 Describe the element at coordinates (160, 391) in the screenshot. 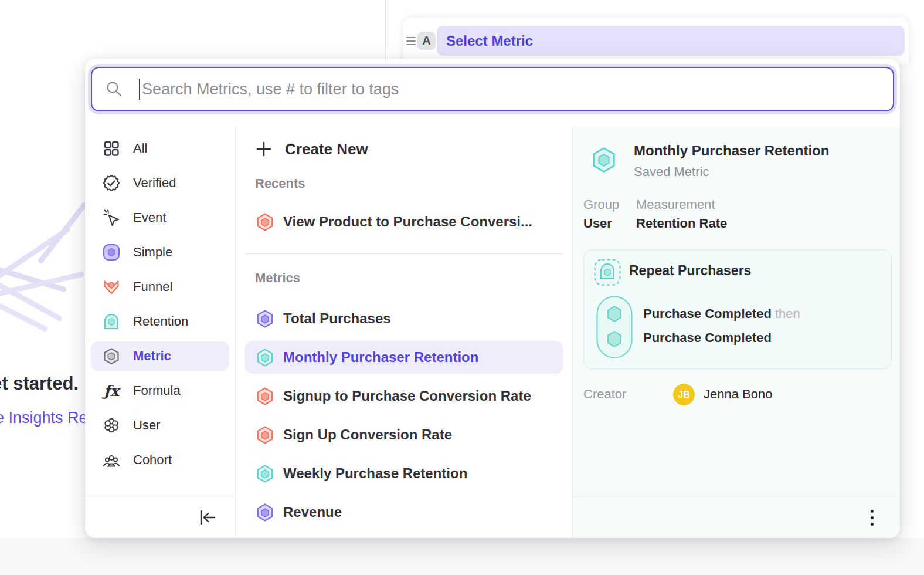

I see `sidebar-item-formula: ƒx Formula` at that location.